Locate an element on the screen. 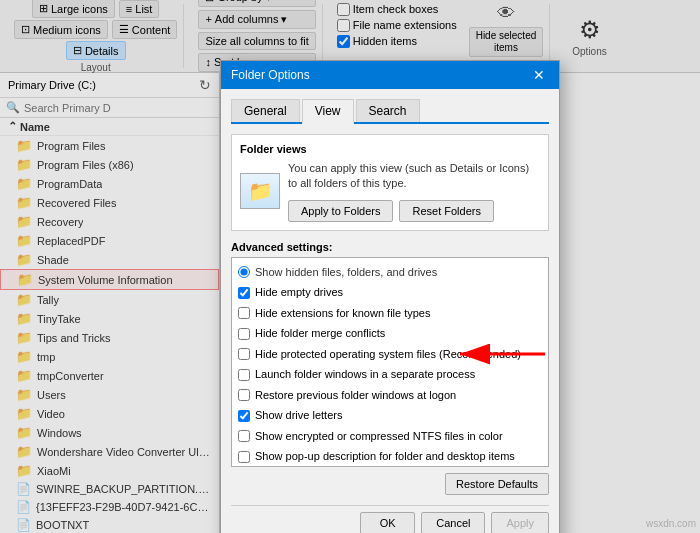 This screenshot has height=533, width=700. ok-label: OK is located at coordinates (388, 523).